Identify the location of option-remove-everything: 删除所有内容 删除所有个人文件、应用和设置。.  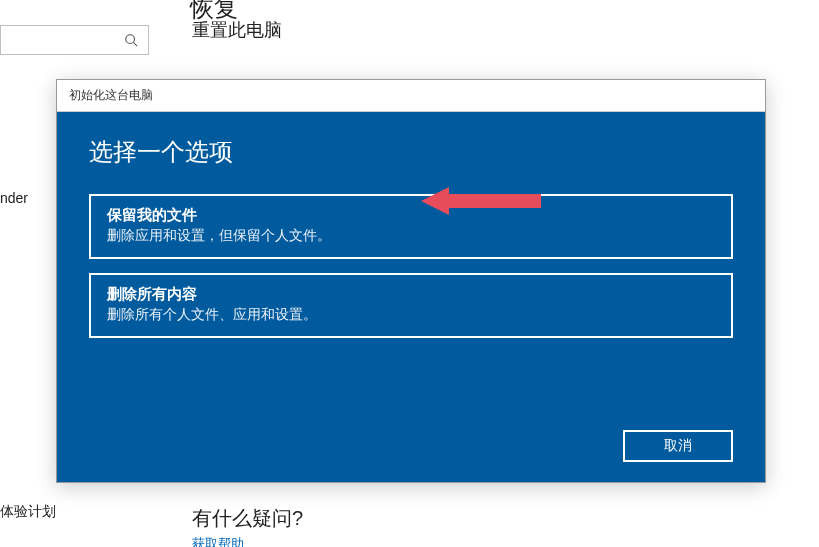
(411, 306).